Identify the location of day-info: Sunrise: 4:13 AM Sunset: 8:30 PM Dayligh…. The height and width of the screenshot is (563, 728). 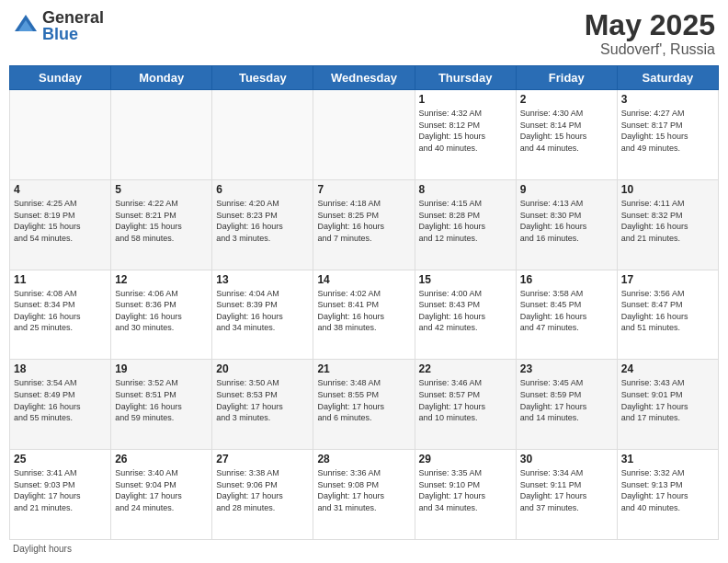
(566, 221).